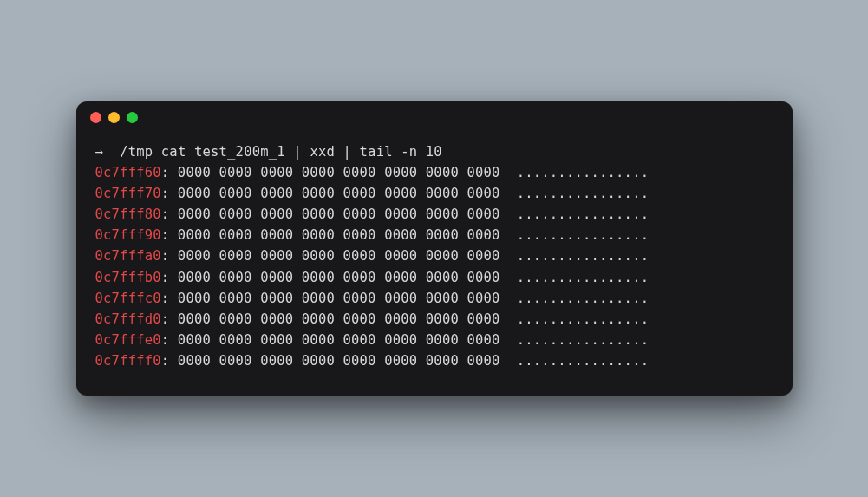  Describe the element at coordinates (136, 152) in the screenshot. I see `prompt-path: /tmp` at that location.